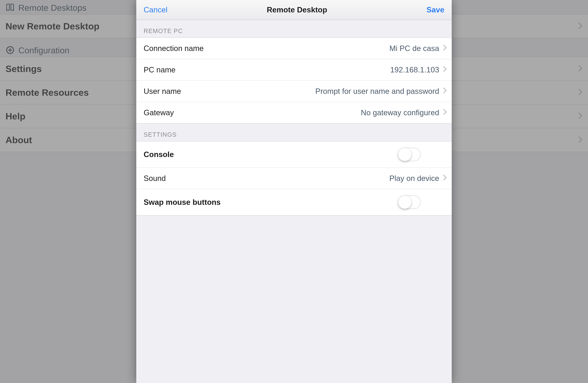 The height and width of the screenshot is (383, 588). What do you see at coordinates (159, 155) in the screenshot?
I see `row-label: Console` at bounding box center [159, 155].